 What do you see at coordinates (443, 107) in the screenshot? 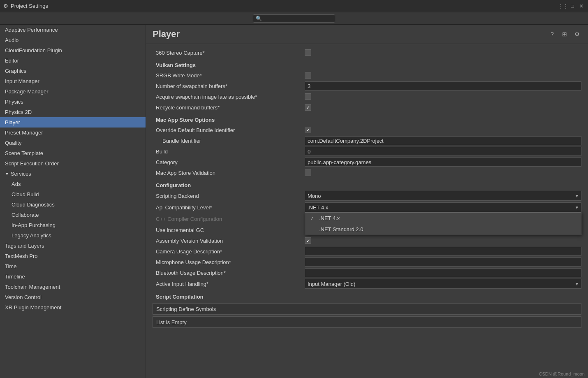
I see `ctrl-recycle-cmd` at bounding box center [443, 107].